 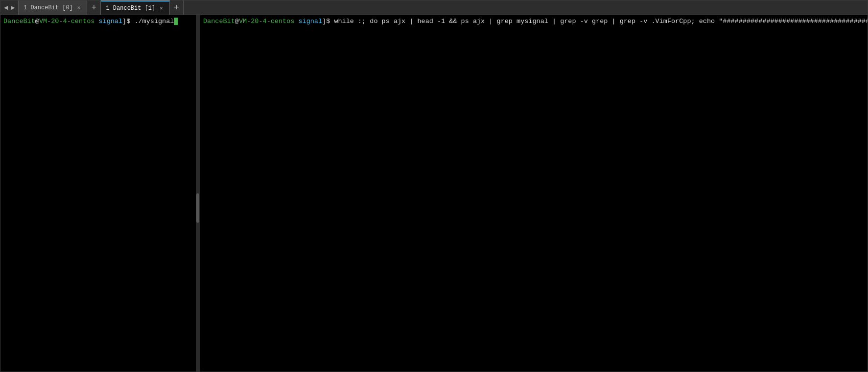 What do you see at coordinates (162, 8) in the screenshot?
I see `tab-1-close: ✕` at bounding box center [162, 8].